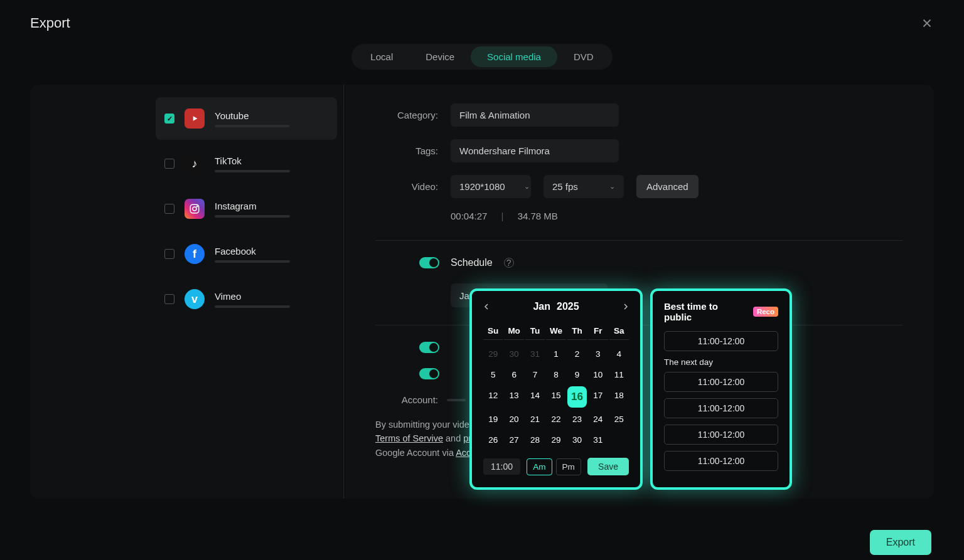 The width and height of the screenshot is (964, 560). I want to click on calendar-day: 9, so click(577, 375).